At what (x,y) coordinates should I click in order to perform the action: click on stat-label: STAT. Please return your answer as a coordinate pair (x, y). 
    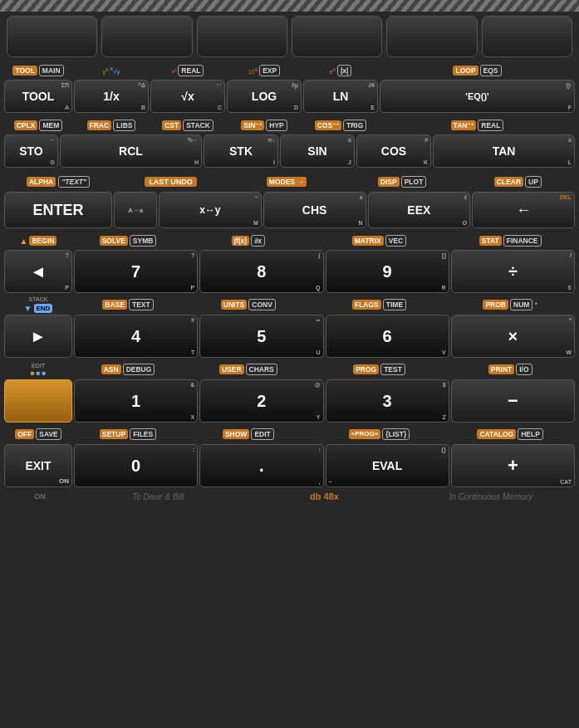
    Looking at the image, I should click on (490, 241).